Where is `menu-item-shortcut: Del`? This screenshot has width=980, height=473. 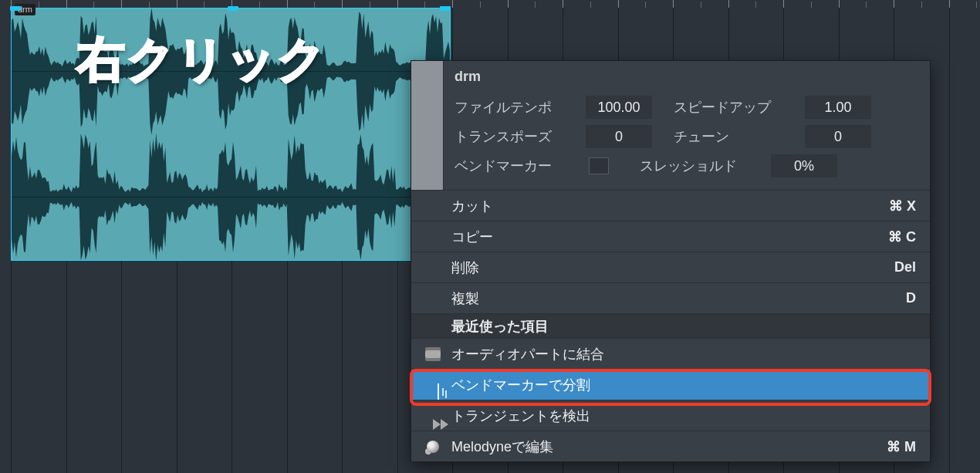 menu-item-shortcut: Del is located at coordinates (905, 267).